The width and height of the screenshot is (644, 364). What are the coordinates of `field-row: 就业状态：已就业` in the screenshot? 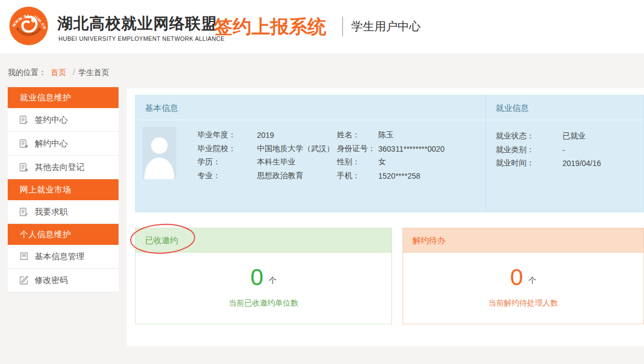 It's located at (548, 137).